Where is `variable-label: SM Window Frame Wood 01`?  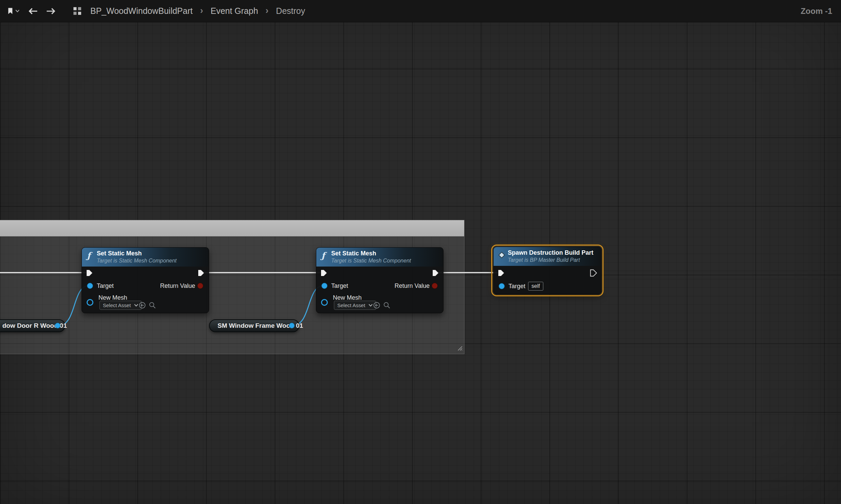
variable-label: SM Window Frame Wood 01 is located at coordinates (254, 326).